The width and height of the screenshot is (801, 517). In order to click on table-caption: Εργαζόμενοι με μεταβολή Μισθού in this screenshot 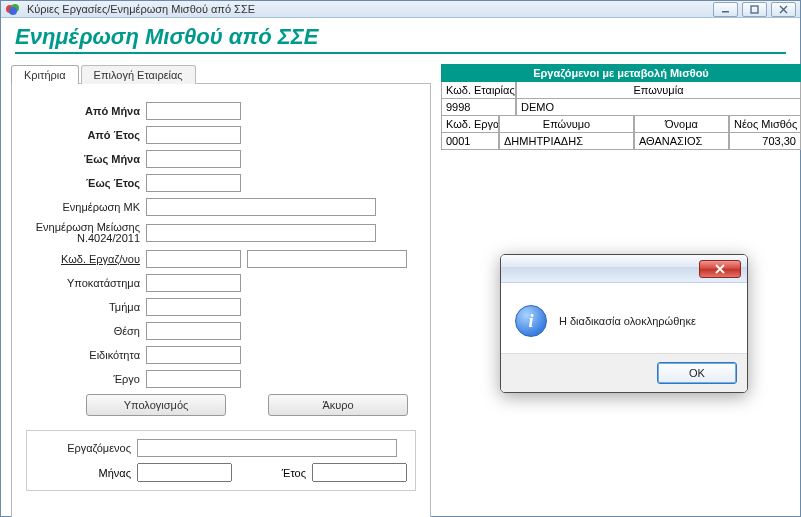, I will do `click(621, 73)`.